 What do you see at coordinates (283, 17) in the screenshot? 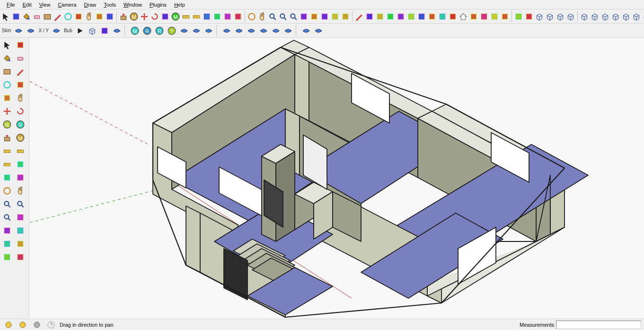
I see `zoom-extents-button` at bounding box center [283, 17].